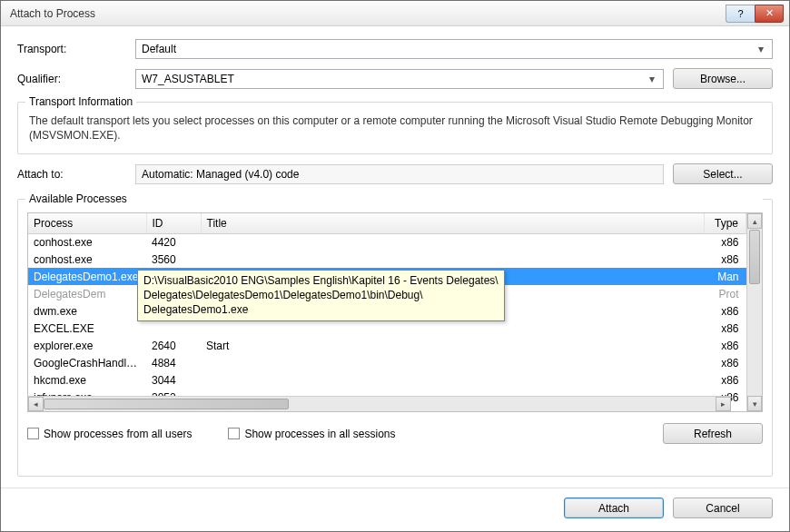  What do you see at coordinates (87, 294) in the screenshot?
I see `cell-process: DelegatesDem` at bounding box center [87, 294].